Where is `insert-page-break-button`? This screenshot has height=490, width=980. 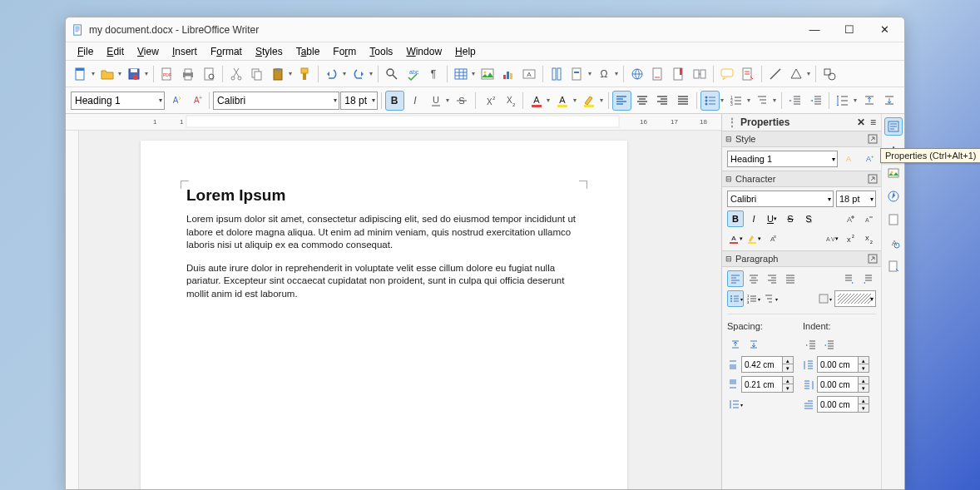
insert-page-break-button is located at coordinates (557, 74).